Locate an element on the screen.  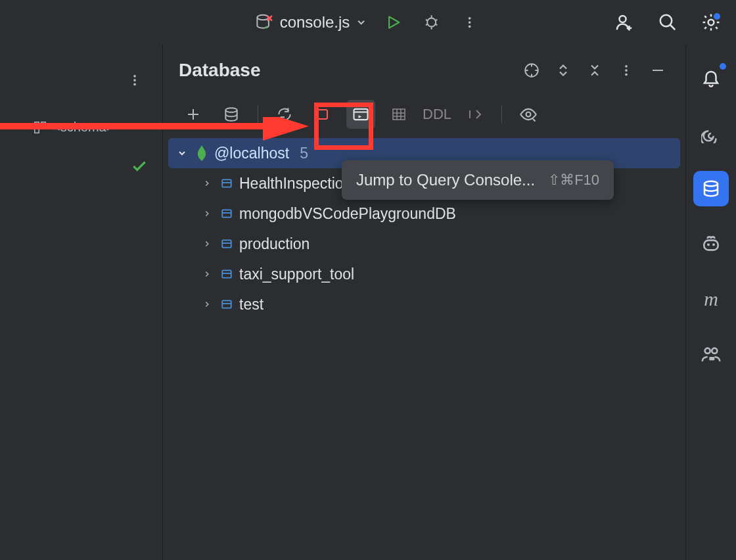
panel-title: Database is located at coordinates (219, 70).